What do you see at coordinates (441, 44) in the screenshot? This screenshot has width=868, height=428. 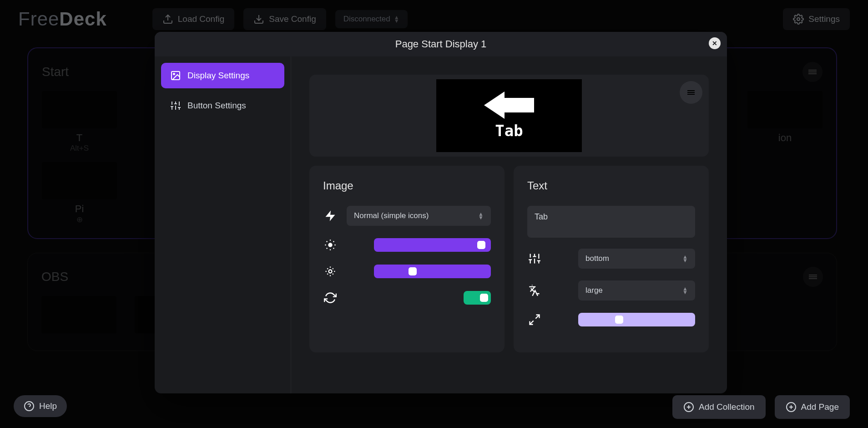 I see `modal-header: Page Start Display 1 ✕` at bounding box center [441, 44].